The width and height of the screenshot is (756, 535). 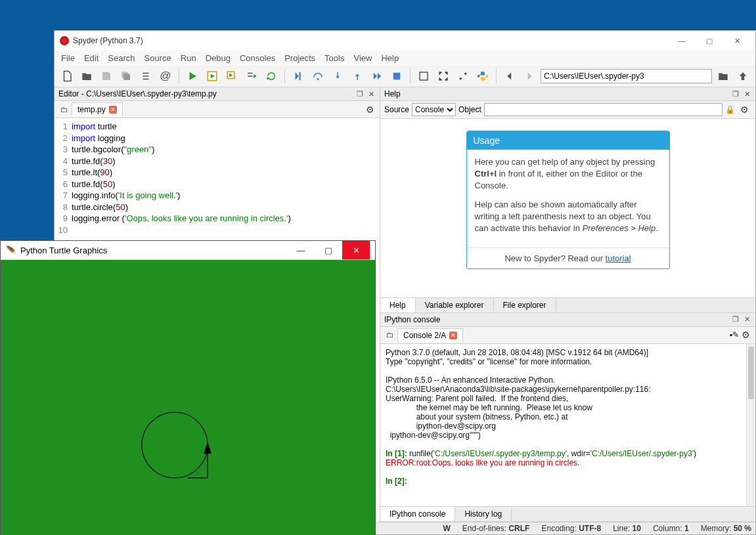 I want to click on at-icon: @, so click(x=166, y=76).